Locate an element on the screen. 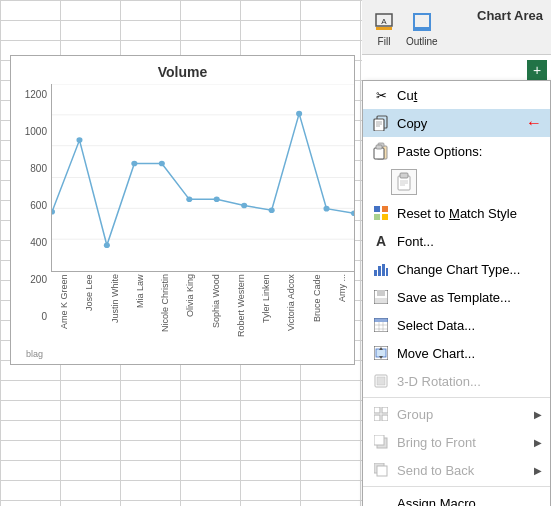 The width and height of the screenshot is (551, 506). menu-item-paste-options: Paste Options: is located at coordinates (456, 151).